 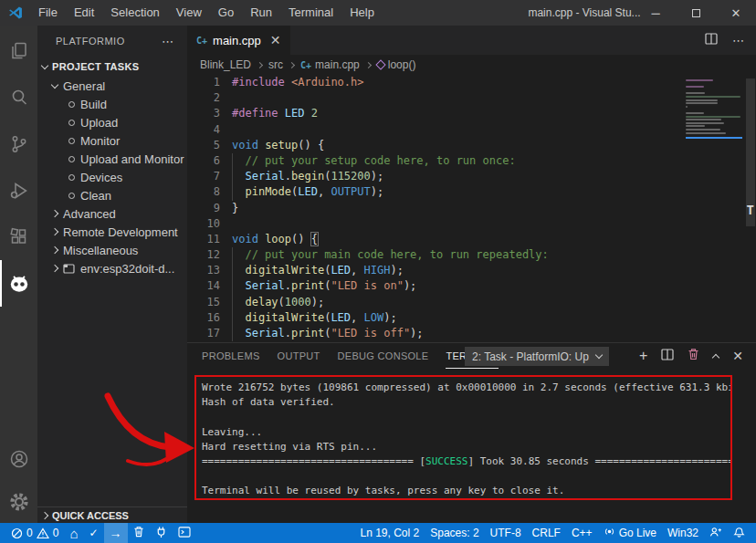 What do you see at coordinates (396, 65) in the screenshot?
I see `breadcrumb-loop: loop()` at bounding box center [396, 65].